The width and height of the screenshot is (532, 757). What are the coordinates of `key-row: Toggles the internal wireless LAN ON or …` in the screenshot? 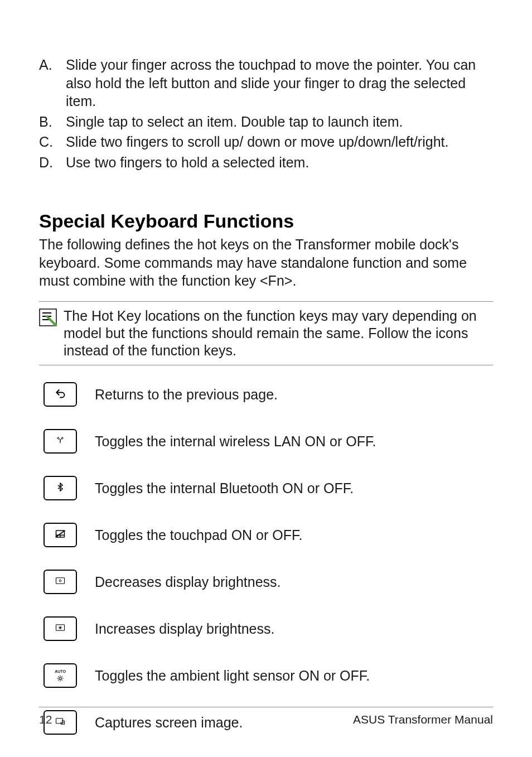 It's located at (266, 441).